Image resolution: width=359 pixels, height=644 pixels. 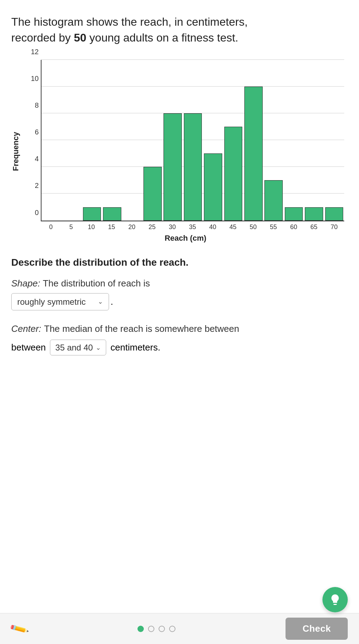 What do you see at coordinates (51, 226) in the screenshot?
I see `x-tick-label: 0` at bounding box center [51, 226].